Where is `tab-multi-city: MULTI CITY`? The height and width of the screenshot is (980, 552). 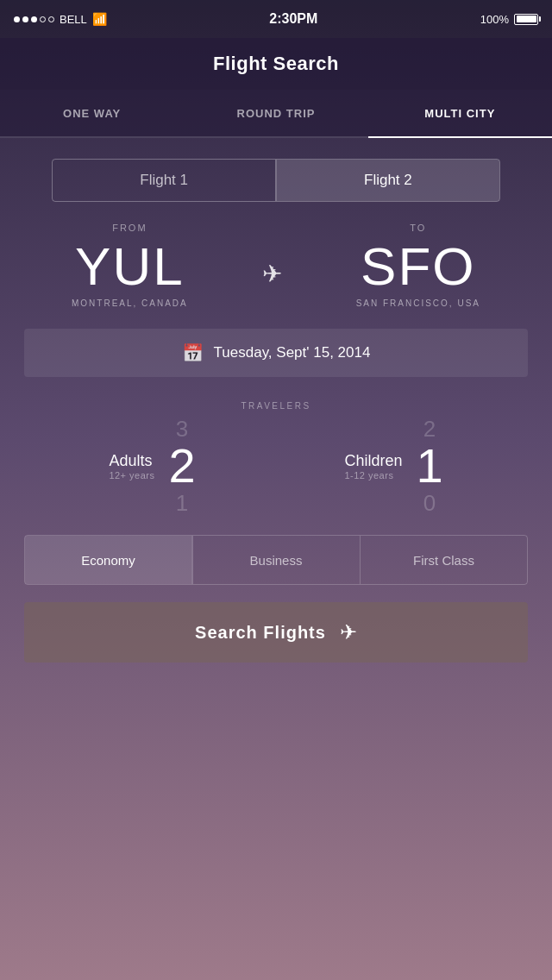 tab-multi-city: MULTI CITY is located at coordinates (461, 114).